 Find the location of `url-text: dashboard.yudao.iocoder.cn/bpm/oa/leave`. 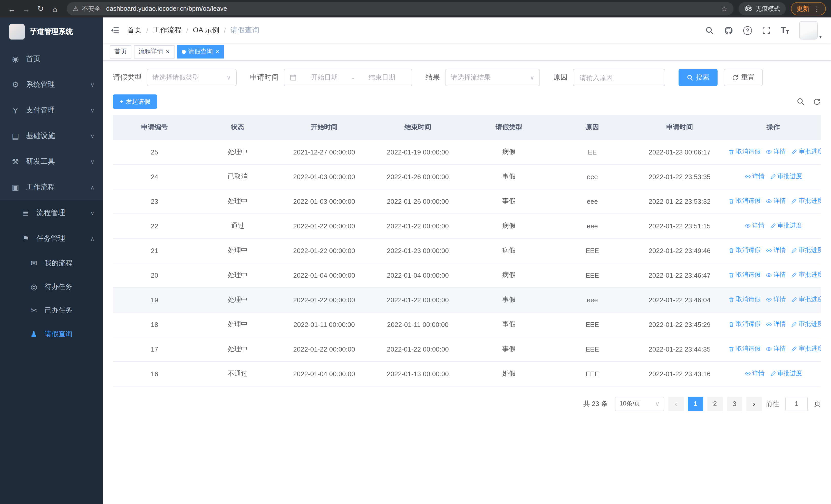

url-text: dashboard.yudao.iocoder.cn/bpm/oa/leave is located at coordinates (412, 9).